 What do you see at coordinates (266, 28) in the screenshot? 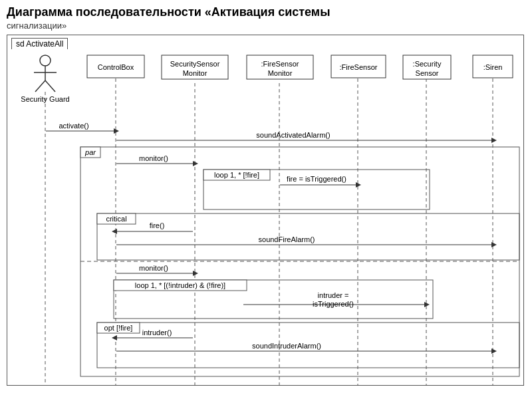
I see `page-subtitle: сигнализации»` at bounding box center [266, 28].